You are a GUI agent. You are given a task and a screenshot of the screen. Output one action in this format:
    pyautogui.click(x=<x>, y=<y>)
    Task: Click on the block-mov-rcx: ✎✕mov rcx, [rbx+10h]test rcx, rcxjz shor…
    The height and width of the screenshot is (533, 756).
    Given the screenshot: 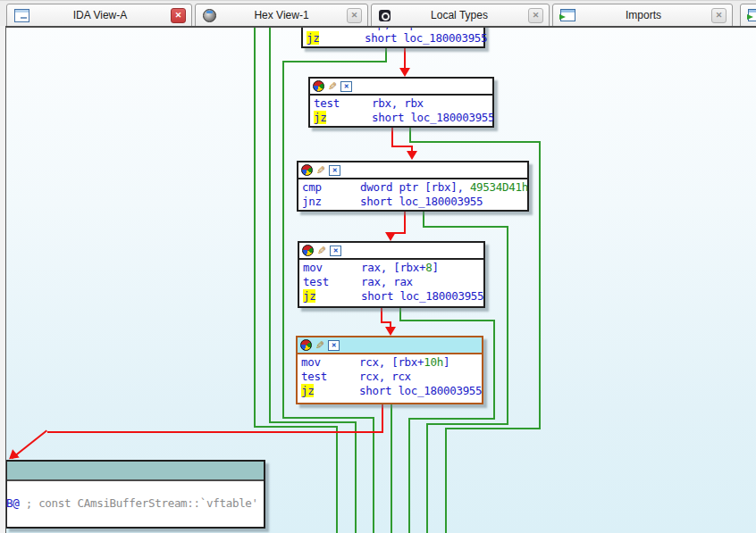 What is the action you would take?
    pyautogui.click(x=390, y=370)
    